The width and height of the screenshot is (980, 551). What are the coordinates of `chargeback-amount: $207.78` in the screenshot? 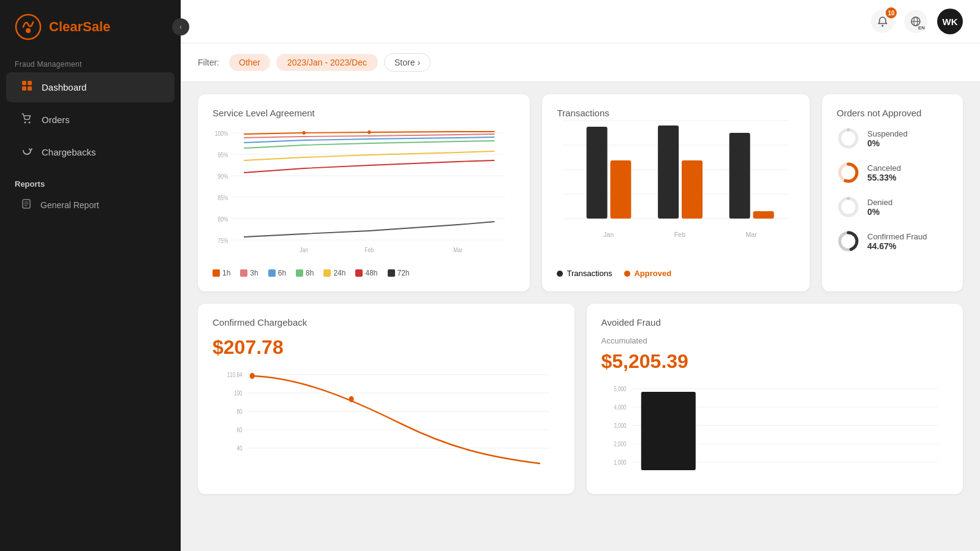 It's located at (386, 348).